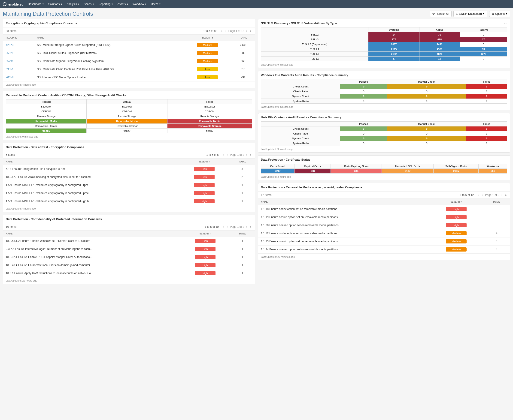  Describe the element at coordinates (506, 23) in the screenshot. I see `panel-menu-icon: ⋯` at that location.